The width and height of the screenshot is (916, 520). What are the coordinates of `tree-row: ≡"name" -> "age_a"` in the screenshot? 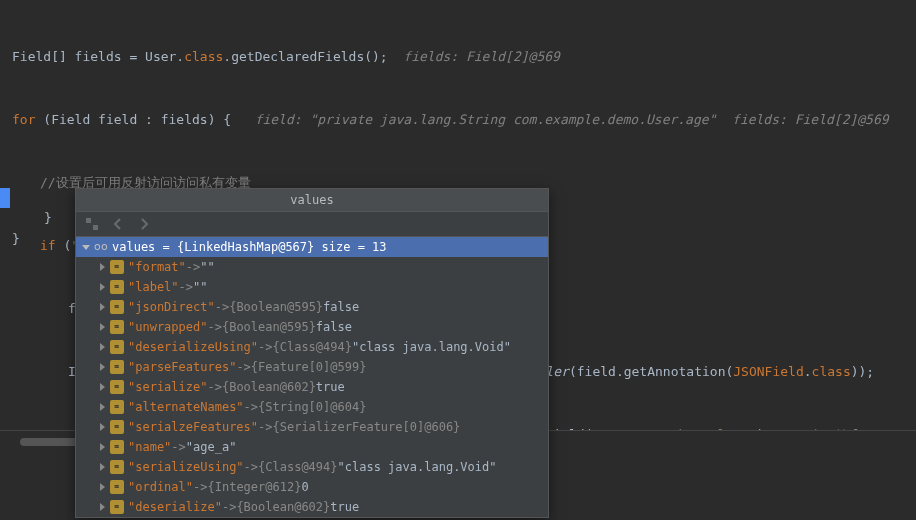 It's located at (312, 447).